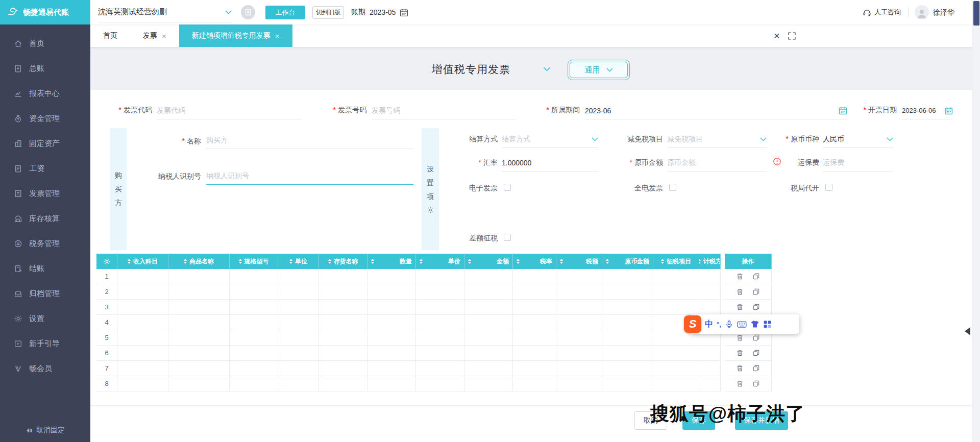 The image size is (980, 442). Describe the element at coordinates (535, 261) in the screenshot. I see `column-header-8: 税率` at that location.